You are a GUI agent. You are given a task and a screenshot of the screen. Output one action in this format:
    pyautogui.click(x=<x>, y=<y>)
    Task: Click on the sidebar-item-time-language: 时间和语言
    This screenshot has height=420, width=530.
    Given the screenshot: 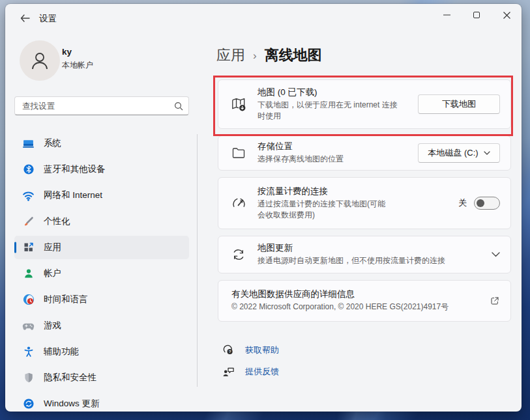 What is the action you would take?
    pyautogui.click(x=102, y=300)
    